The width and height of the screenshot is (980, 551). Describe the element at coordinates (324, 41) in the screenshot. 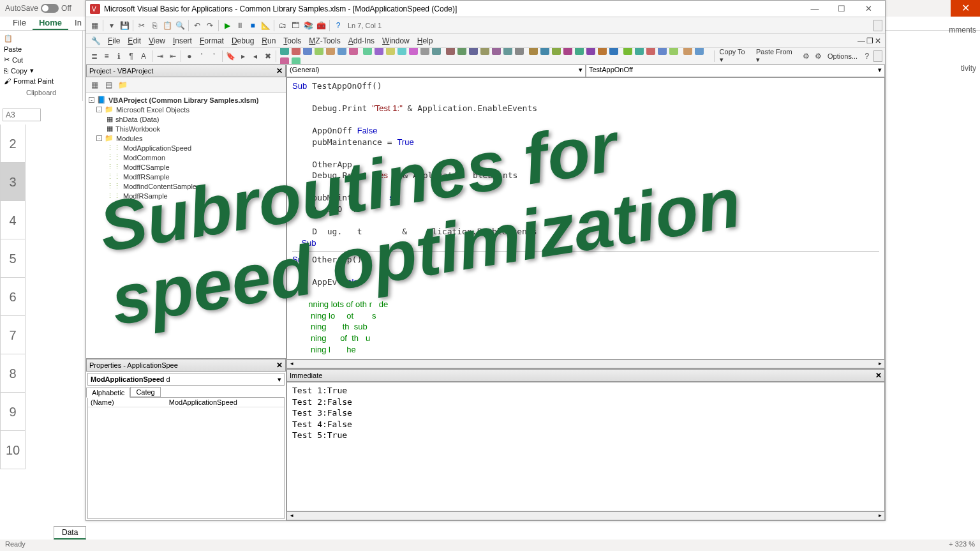

I see `menu-mztools: MZ-Tools` at that location.